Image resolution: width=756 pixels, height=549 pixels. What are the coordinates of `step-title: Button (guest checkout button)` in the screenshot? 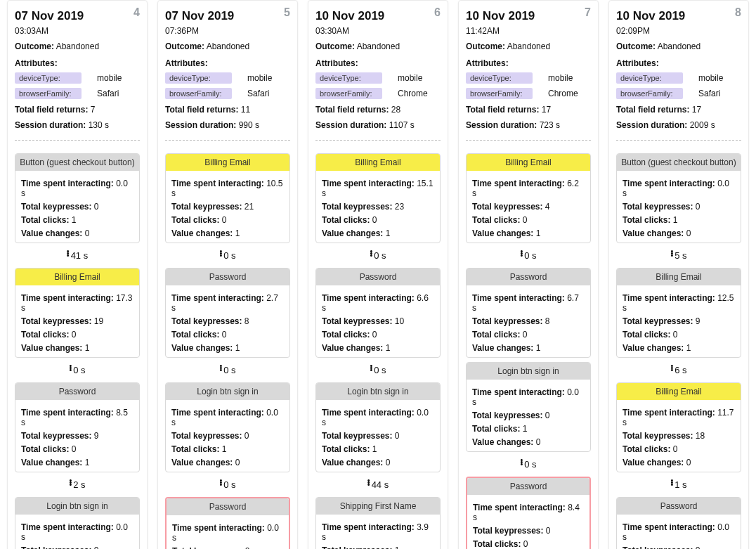 It's located at (679, 162).